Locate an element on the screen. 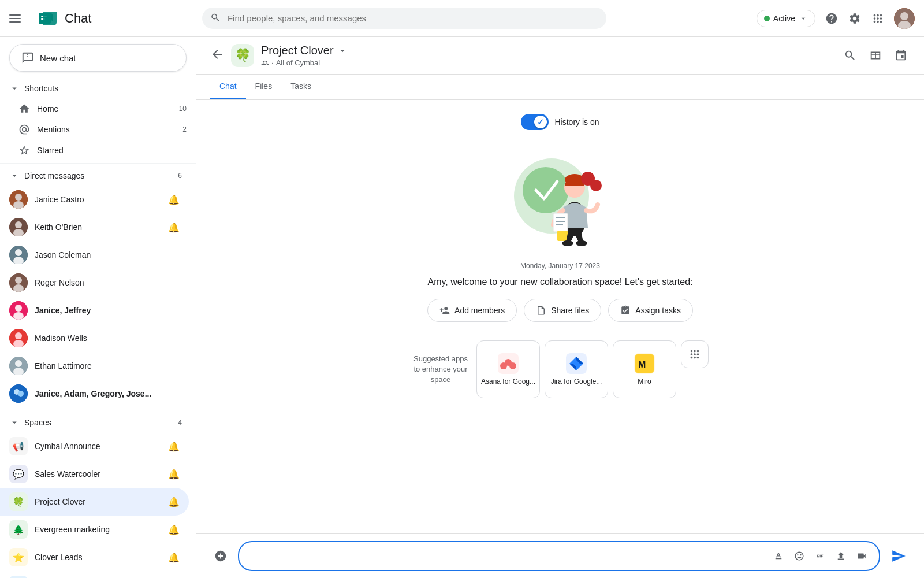  sidebar-item-home: Home 10 is located at coordinates (98, 109).